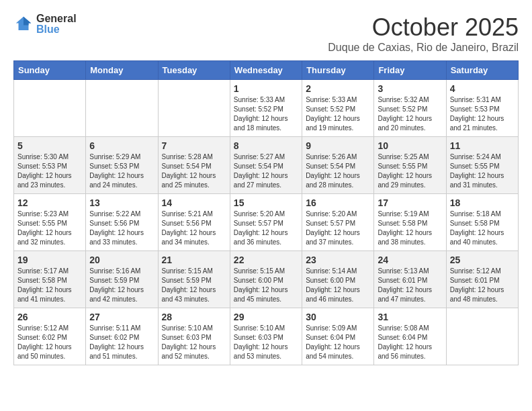 The width and height of the screenshot is (532, 411). What do you see at coordinates (410, 342) in the screenshot?
I see `cell-sun-info: Sunrise: 5:08 AM Sunset: 6:04 PM Dayligh…` at bounding box center [410, 342].